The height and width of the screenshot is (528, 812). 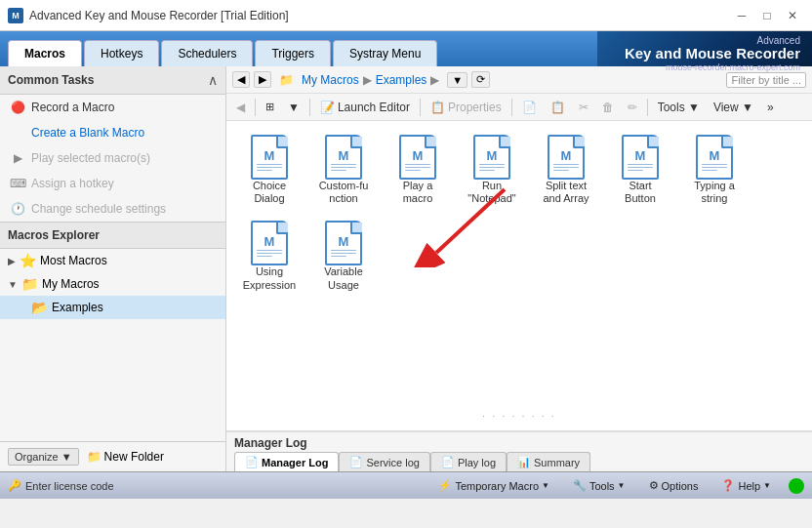 What do you see at coordinates (622, 486) in the screenshot?
I see `tools-arrow-icon: ▼` at bounding box center [622, 486].